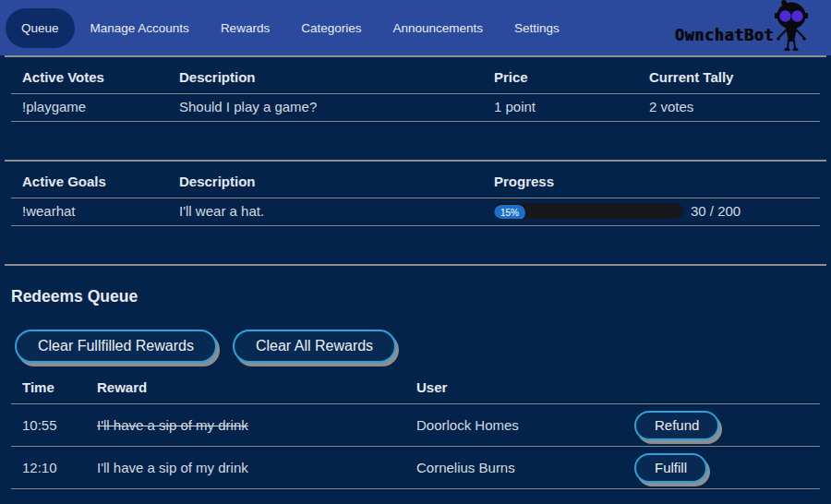 The height and width of the screenshot is (504, 831). Describe the element at coordinates (416, 108) in the screenshot. I see `vote-row: !playgame Should I play a game? 1 point …` at that location.